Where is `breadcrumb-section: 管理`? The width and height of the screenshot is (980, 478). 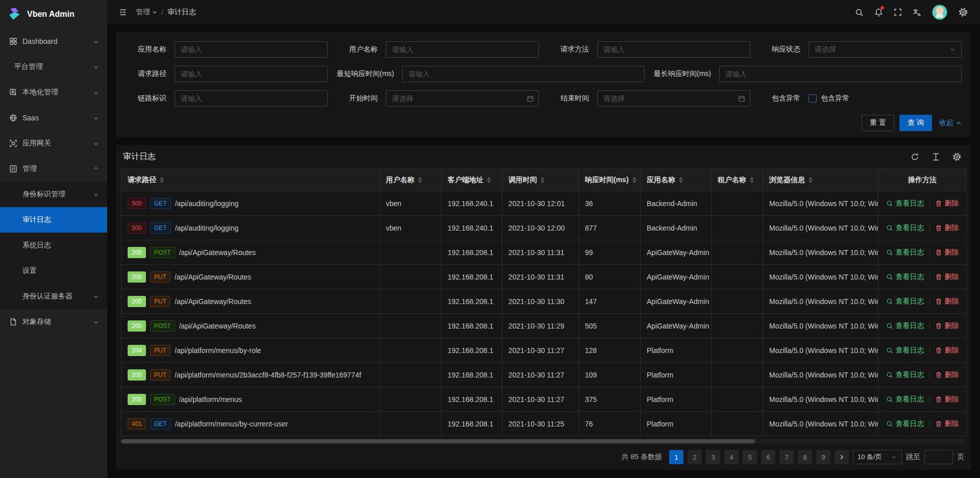
breadcrumb-section: 管理 is located at coordinates (146, 12).